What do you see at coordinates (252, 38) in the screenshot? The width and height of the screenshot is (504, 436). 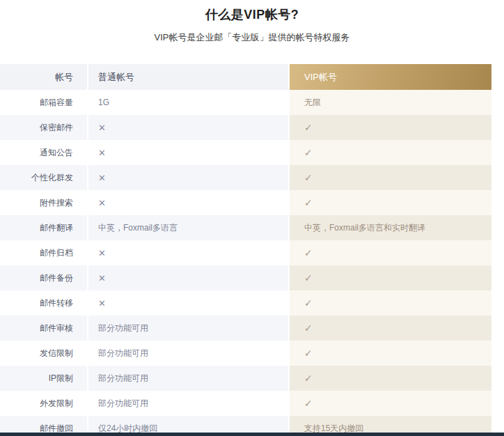 I see `page-subtitle: VIP帐号是企业邮「专业版」提供的帐号特权服务` at bounding box center [252, 38].